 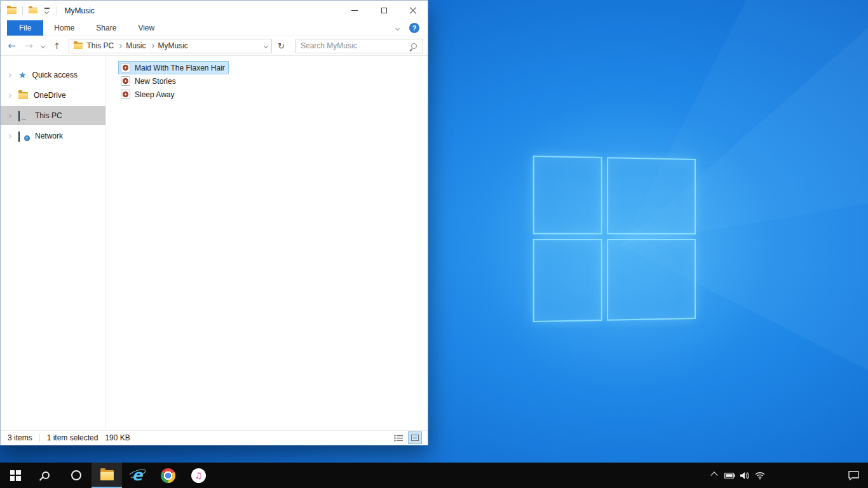 I want to click on file-explorer-icon, so click(x=107, y=475).